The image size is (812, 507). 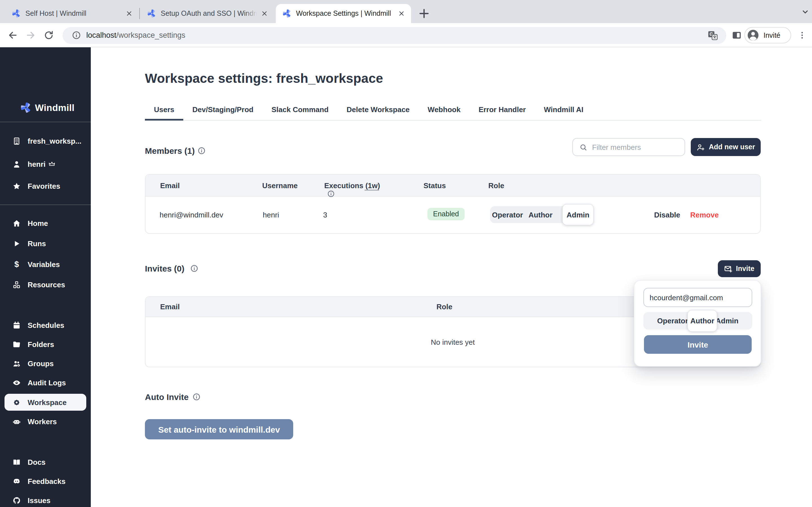 I want to click on sidebar-item-audit-logs: Audit Logs, so click(x=46, y=383).